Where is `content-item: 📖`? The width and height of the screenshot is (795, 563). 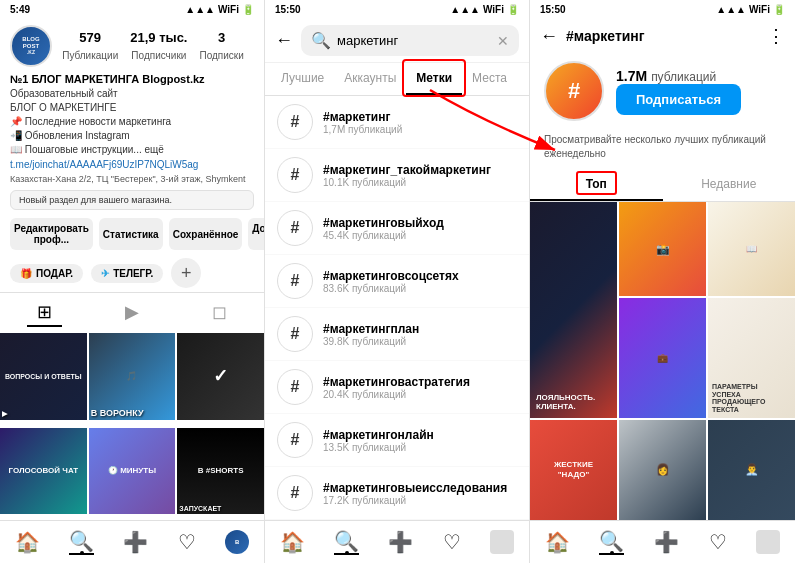
content-item: 📖 is located at coordinates (752, 249).